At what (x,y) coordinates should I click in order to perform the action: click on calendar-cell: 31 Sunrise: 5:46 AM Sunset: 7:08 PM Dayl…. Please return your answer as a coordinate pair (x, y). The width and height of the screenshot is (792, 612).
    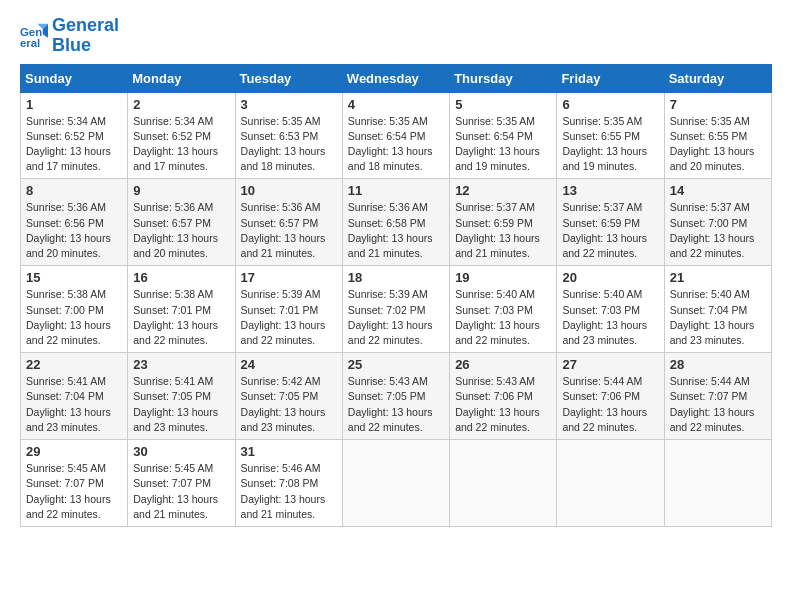
    Looking at the image, I should click on (288, 484).